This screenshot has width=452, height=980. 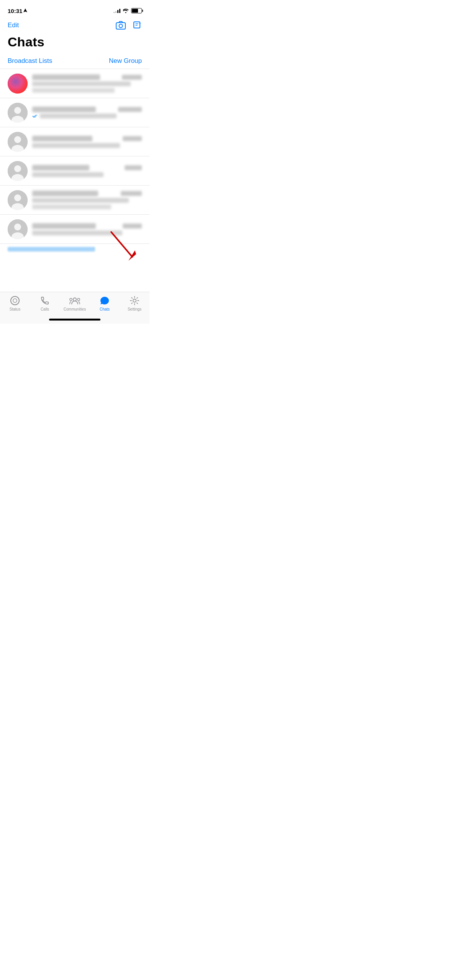 I want to click on tab-item-chats: Chats, so click(x=105, y=303).